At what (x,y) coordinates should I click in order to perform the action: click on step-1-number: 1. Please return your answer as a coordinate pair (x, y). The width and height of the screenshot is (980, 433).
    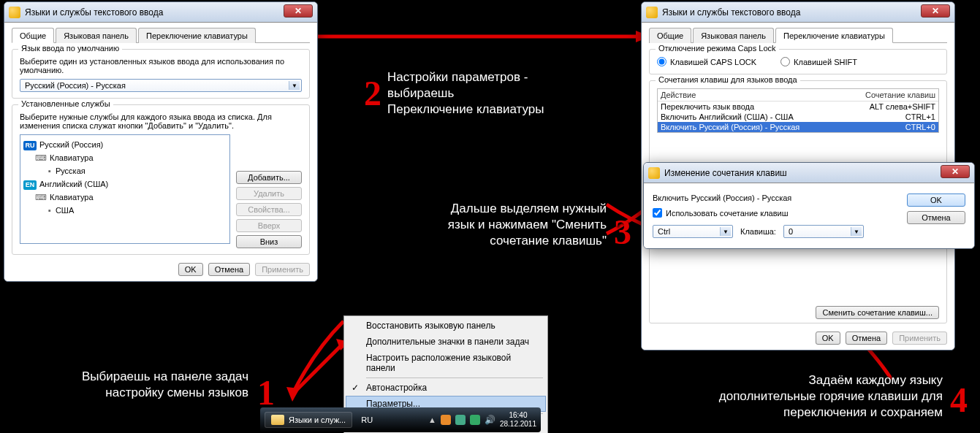
    Looking at the image, I should click on (266, 393).